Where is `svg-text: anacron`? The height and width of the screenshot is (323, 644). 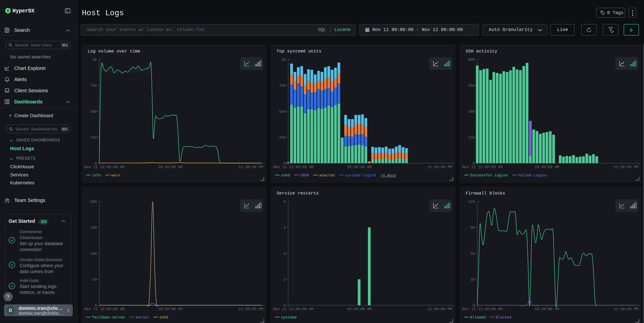
svg-text: anacron is located at coordinates (327, 176).